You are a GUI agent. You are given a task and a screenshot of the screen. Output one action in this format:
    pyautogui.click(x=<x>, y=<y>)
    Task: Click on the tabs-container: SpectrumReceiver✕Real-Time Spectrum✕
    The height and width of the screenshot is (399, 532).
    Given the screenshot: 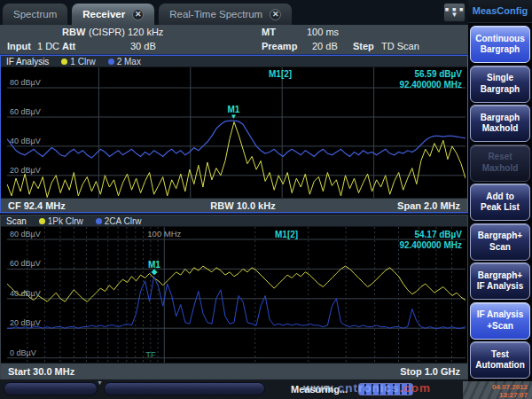 What is the action you would take?
    pyautogui.click(x=149, y=14)
    